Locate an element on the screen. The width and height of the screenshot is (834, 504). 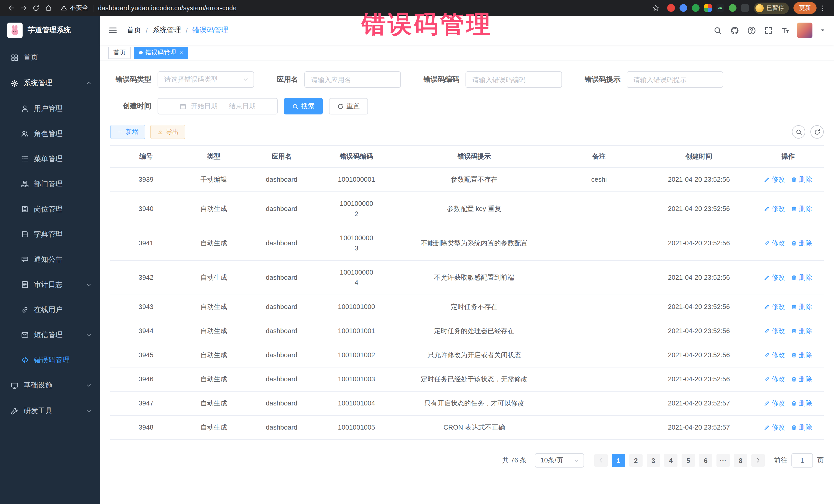
error-code-input is located at coordinates (514, 80).